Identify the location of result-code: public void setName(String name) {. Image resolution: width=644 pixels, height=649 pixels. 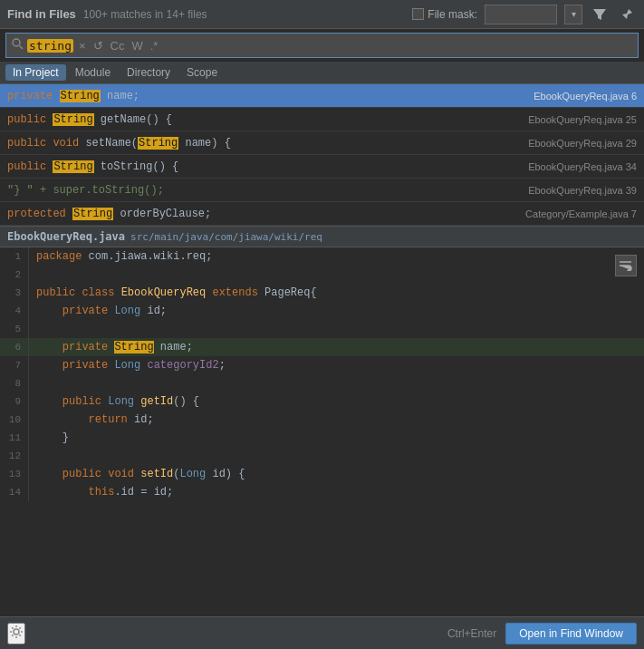
(263, 143).